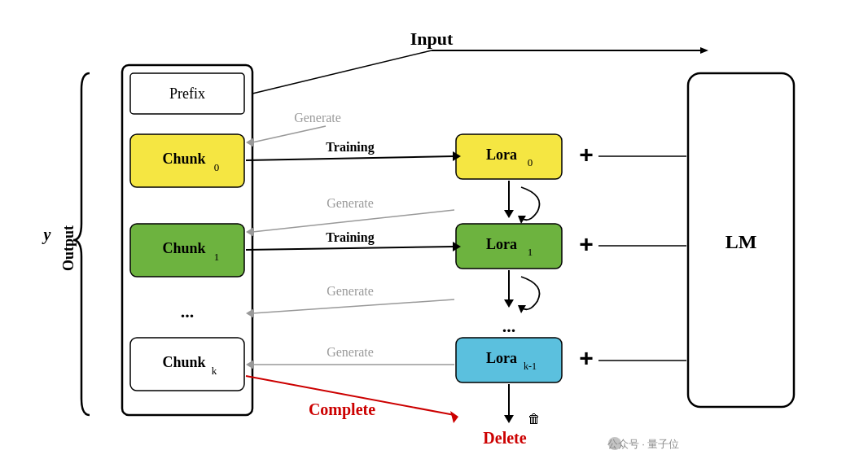  What do you see at coordinates (350, 352) in the screenshot?
I see `generatek-label: Generate` at bounding box center [350, 352].